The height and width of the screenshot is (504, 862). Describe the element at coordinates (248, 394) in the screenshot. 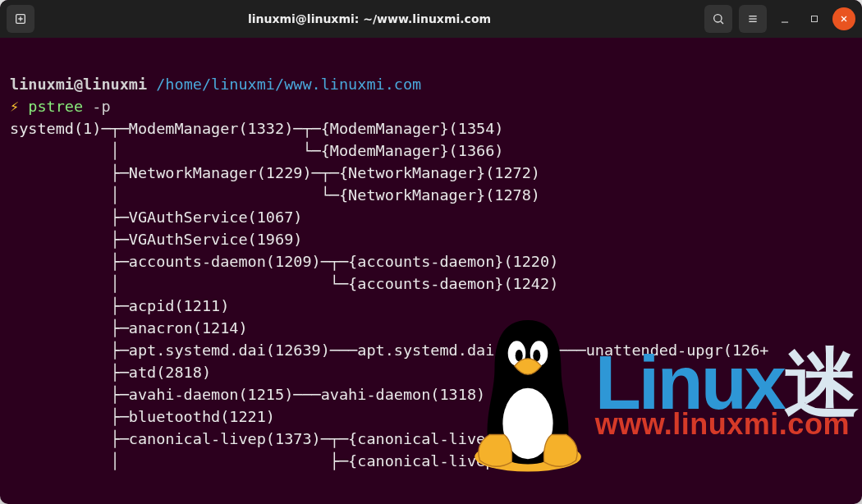

I see `tree-line: ├─avahi-daemon(1215)───avahi-daemon(1318…` at that location.